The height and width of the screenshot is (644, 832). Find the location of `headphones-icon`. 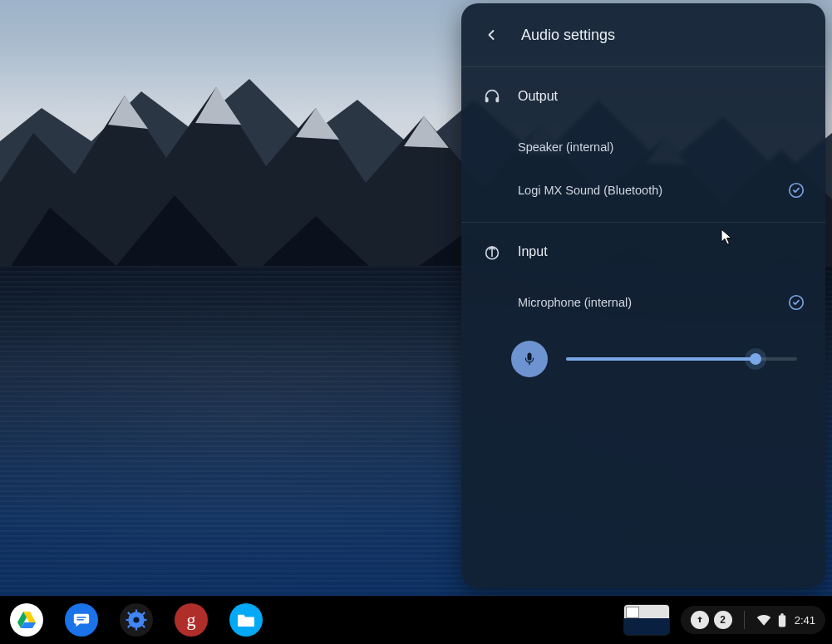

headphones-icon is located at coordinates (492, 96).